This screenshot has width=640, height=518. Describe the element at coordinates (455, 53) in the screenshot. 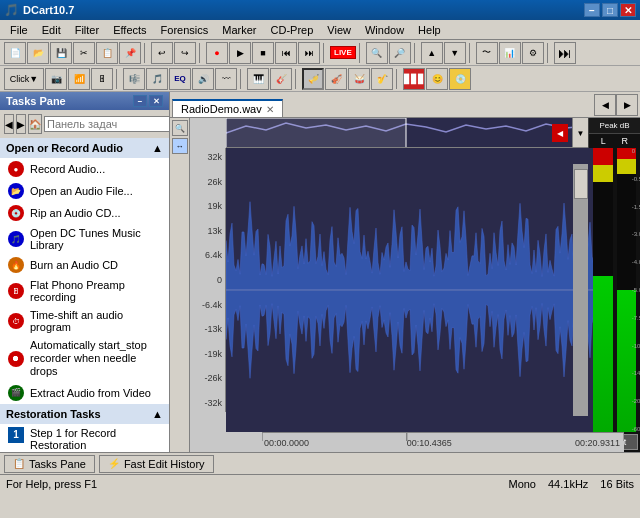

I see `tb-down: ▼` at that location.